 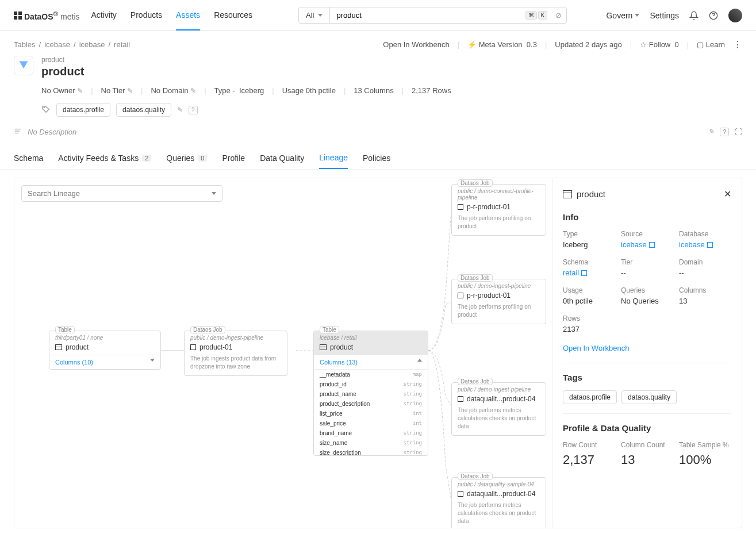 What do you see at coordinates (735, 16) in the screenshot?
I see `user-avatar` at bounding box center [735, 16].